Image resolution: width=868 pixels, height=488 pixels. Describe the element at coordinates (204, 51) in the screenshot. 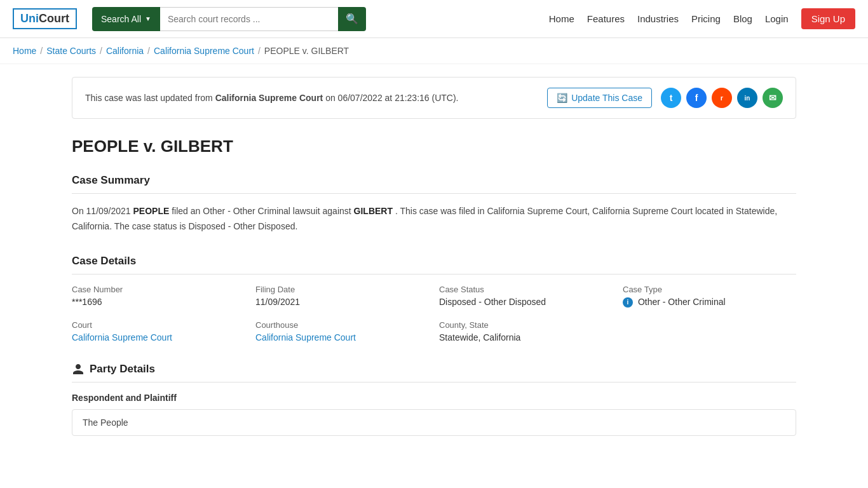

I see `breadcrumb-california-supreme-court: California Supreme Court` at that location.